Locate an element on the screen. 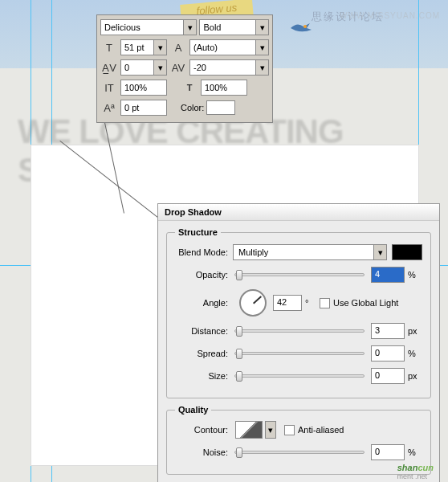  size-slider is located at coordinates (299, 376).